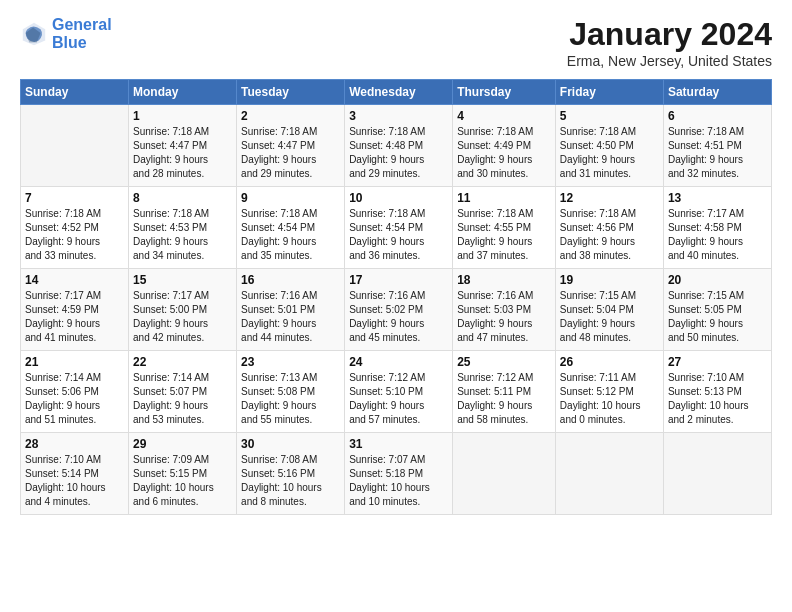 This screenshot has width=792, height=612. What do you see at coordinates (398, 362) in the screenshot?
I see `day-number: 24` at bounding box center [398, 362].